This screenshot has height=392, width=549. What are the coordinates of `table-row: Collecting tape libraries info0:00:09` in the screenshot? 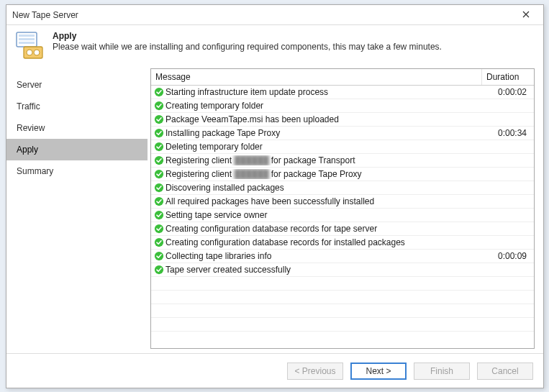 It's located at (342, 256).